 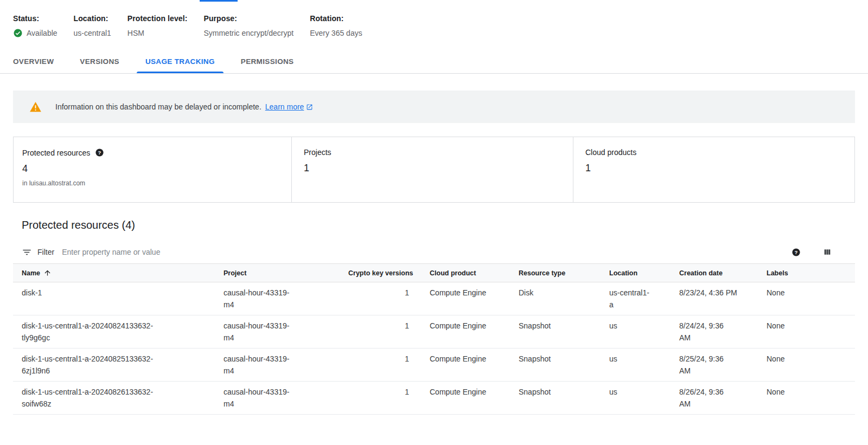 What do you see at coordinates (248, 33) in the screenshot?
I see `purpose-value: Symmetric encrypt/decrypt` at bounding box center [248, 33].